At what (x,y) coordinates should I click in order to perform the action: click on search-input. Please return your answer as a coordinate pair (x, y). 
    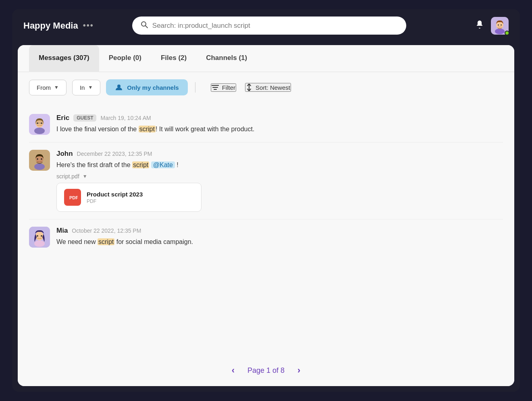
    Looking at the image, I should click on (275, 26).